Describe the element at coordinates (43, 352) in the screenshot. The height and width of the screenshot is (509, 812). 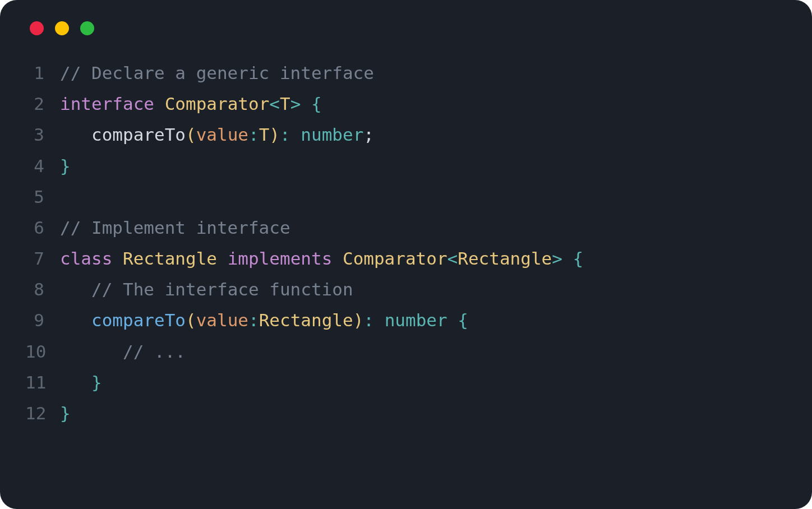
I see `line-number: 10` at that location.